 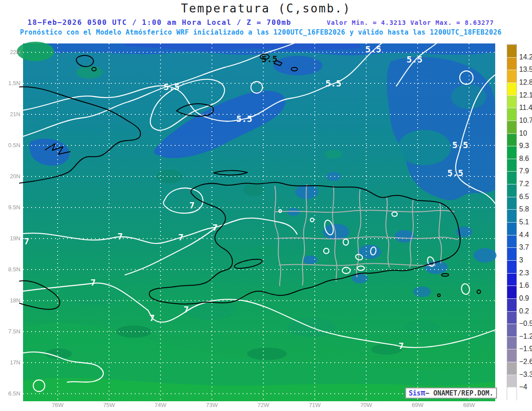 What do you see at coordinates (212, 405) in the screenshot?
I see `lon-tick-label: 73W` at bounding box center [212, 405].